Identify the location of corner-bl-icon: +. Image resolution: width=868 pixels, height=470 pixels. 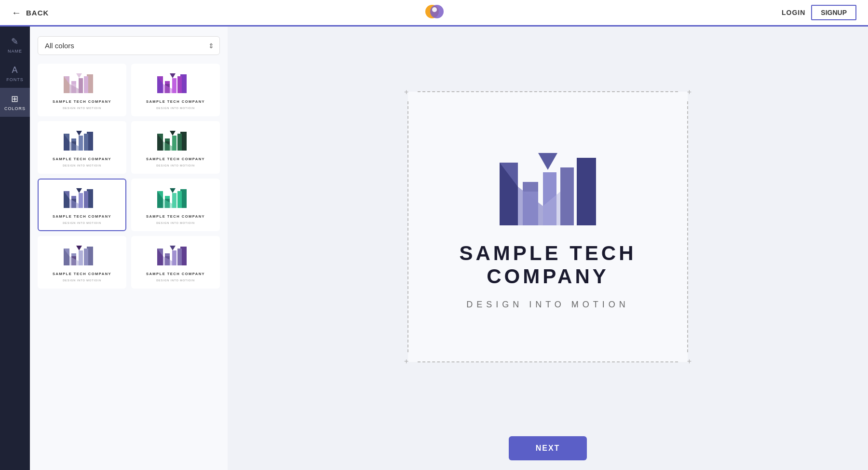
(406, 361).